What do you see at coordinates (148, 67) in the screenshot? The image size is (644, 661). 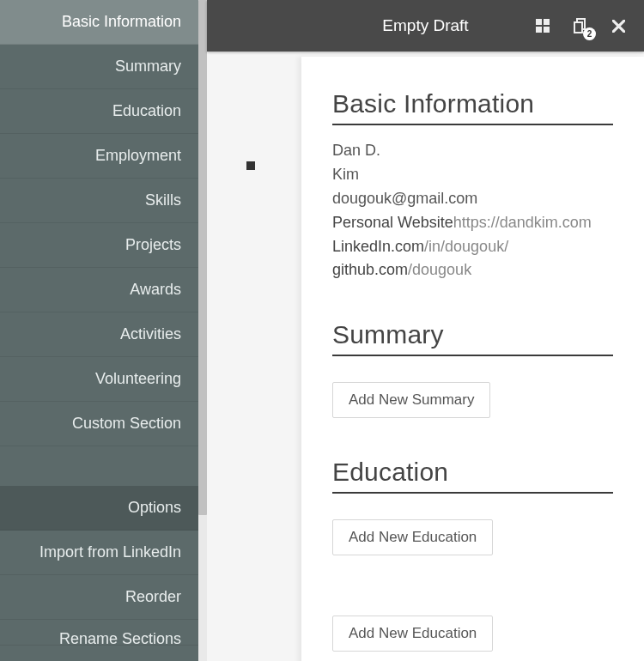 I see `sidebar-item-label: Summary` at bounding box center [148, 67].